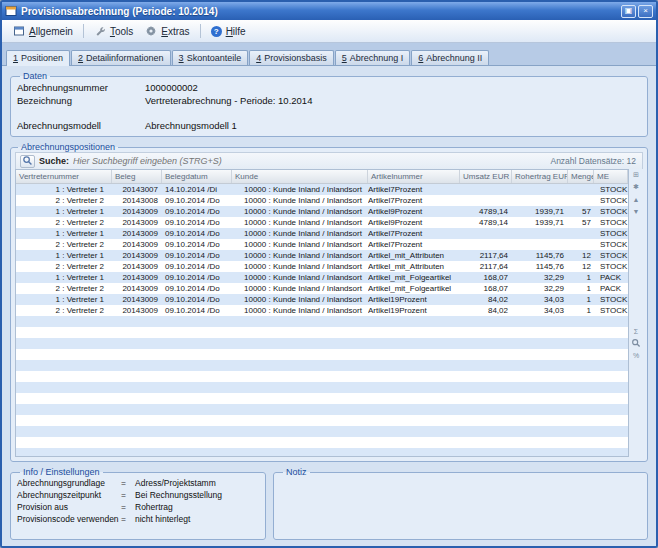 Image resolution: width=658 pixels, height=548 pixels. I want to click on pin-button: ▣, so click(628, 12).